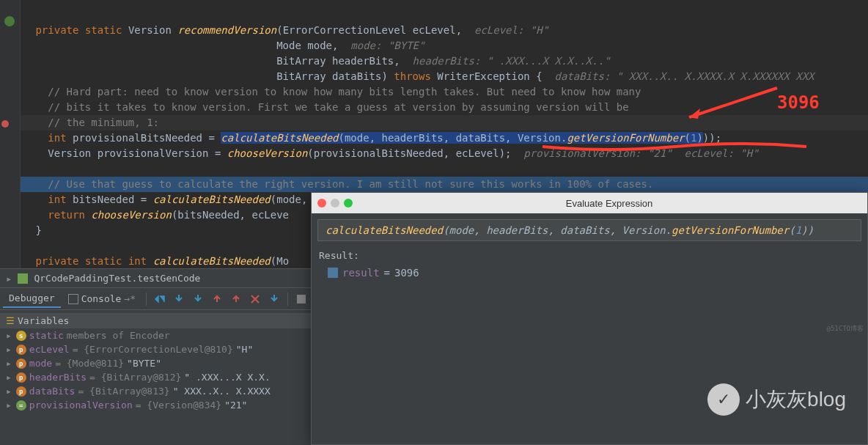  I want to click on console-icon, so click(73, 299).